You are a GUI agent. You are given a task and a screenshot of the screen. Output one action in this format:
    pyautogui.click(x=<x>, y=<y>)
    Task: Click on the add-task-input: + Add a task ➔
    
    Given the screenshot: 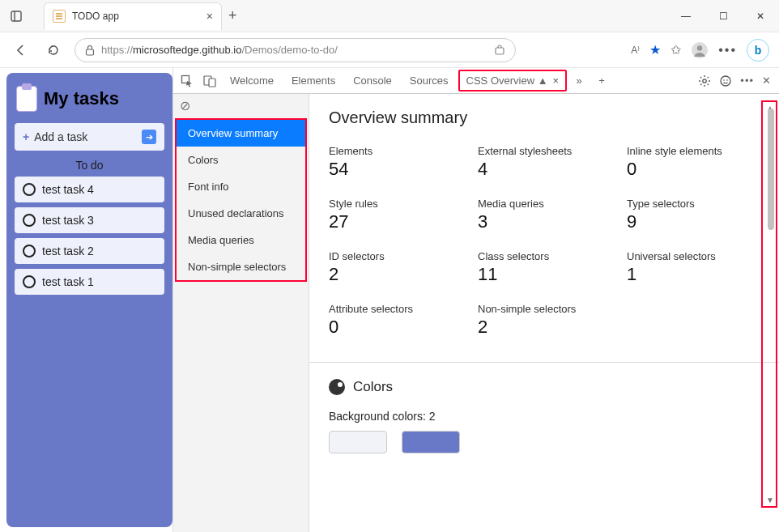 What is the action you would take?
    pyautogui.click(x=89, y=137)
    